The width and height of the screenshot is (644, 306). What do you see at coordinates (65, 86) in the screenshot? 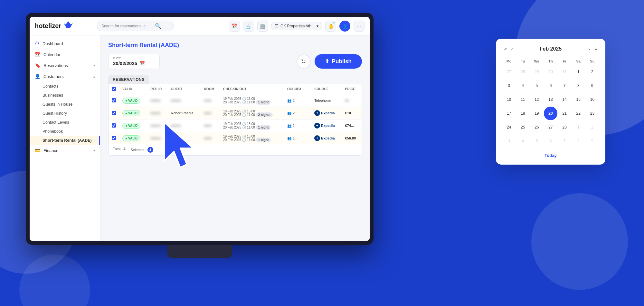
I see `sidebar-sub-contacts: Contacts` at bounding box center [65, 86].